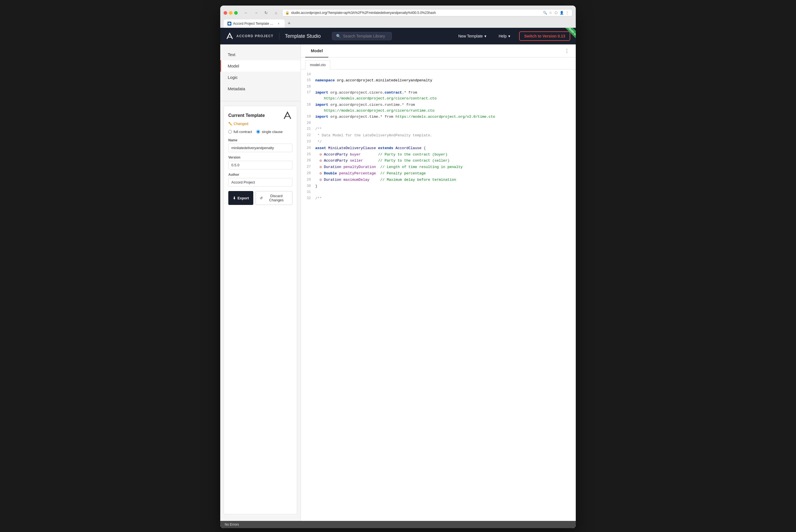  I want to click on ct-header: Current Template, so click(261, 115).